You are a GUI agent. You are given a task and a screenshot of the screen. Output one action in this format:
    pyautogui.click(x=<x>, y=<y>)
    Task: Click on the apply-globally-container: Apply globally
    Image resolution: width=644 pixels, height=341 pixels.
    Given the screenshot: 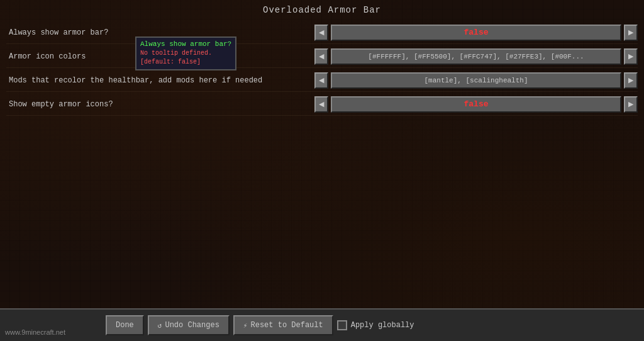 What is the action you would take?
    pyautogui.click(x=376, y=325)
    